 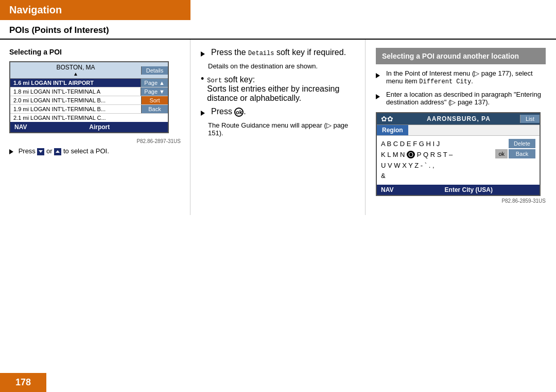 I want to click on bullet-arrow-4-icon, so click(x=379, y=96).